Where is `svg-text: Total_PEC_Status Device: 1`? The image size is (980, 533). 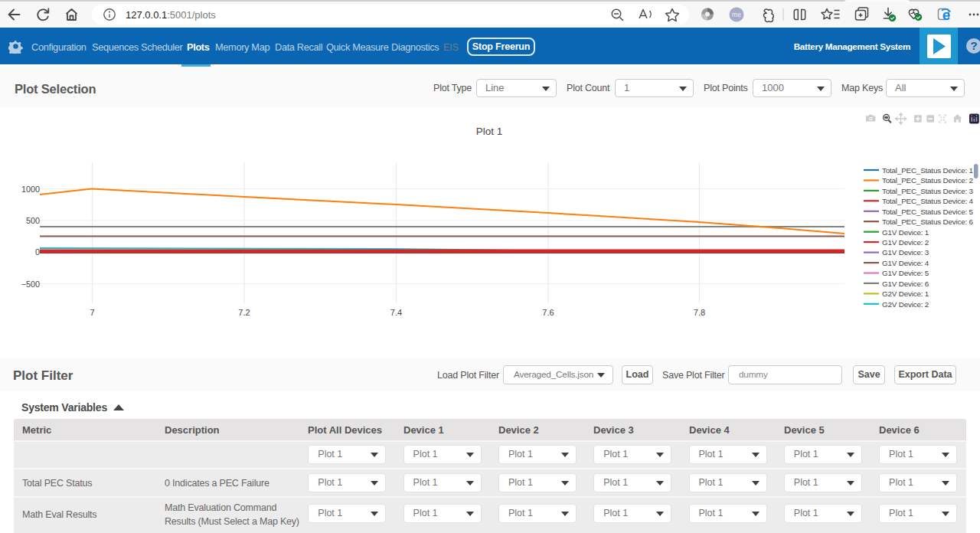
svg-text: Total_PEC_Status Device: 1 is located at coordinates (928, 170).